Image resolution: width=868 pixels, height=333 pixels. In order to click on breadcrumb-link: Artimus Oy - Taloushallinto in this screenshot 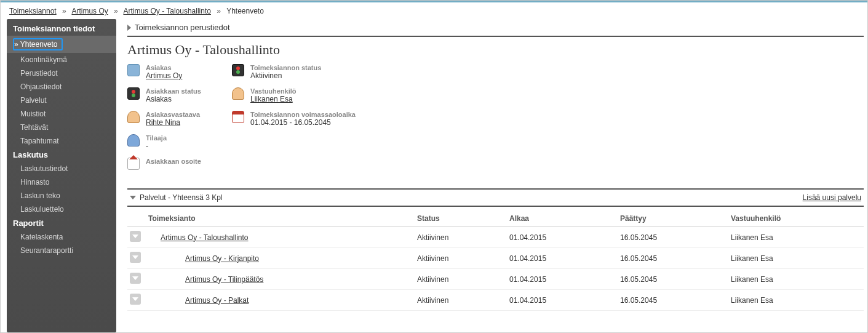, I will do `click(167, 11)`.